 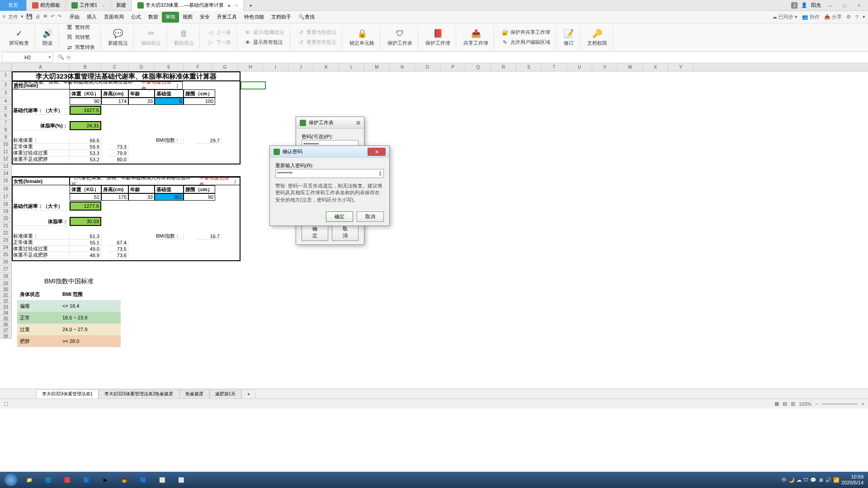 I want to click on app2-icon: ⬜, so click(x=162, y=480).